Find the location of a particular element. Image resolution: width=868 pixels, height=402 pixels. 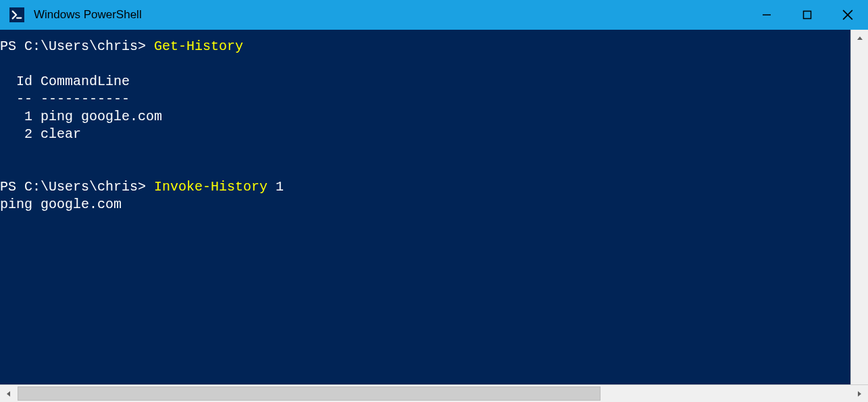

powershell-icon is located at coordinates (17, 15).